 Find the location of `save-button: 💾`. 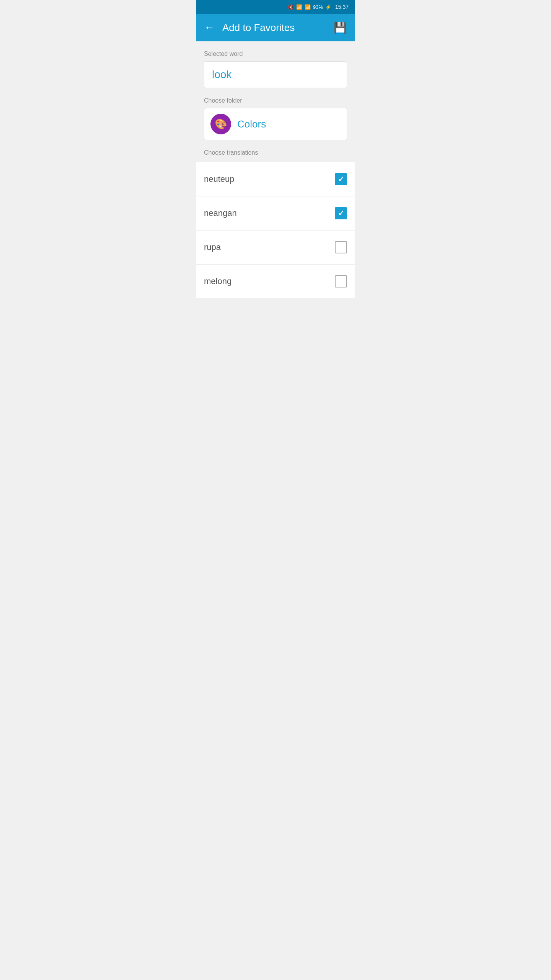

save-button: 💾 is located at coordinates (341, 28).